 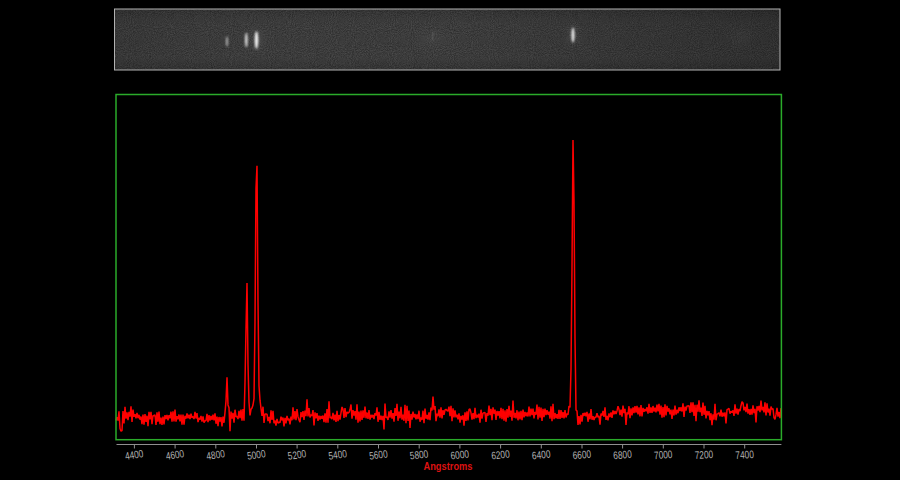 I want to click on svg-text: 6200, so click(x=501, y=455).